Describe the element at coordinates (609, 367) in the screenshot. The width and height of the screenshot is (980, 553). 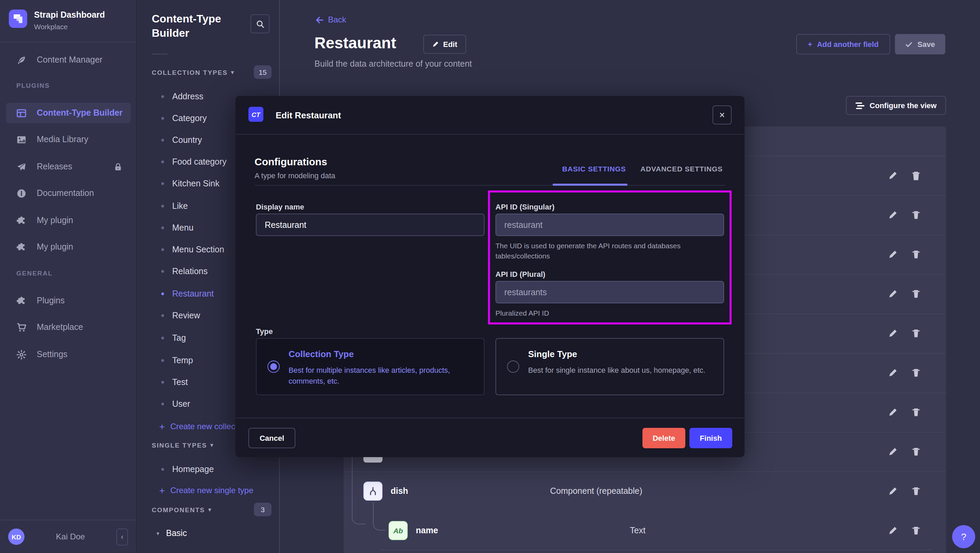
I see `single-type-card: Single Type Best for single instance lik…` at that location.